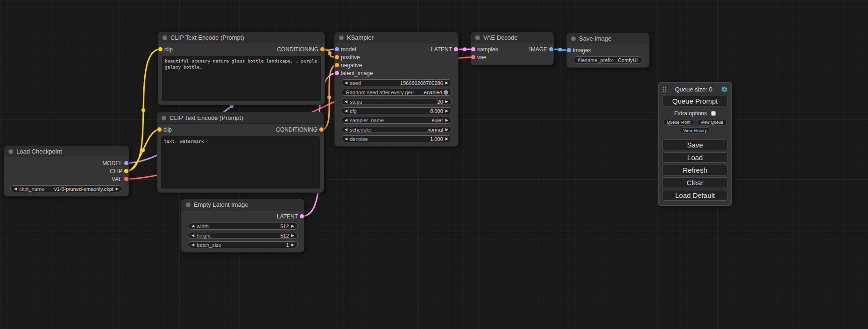  I want to click on node-title-bar: KSampler, so click(396, 38).